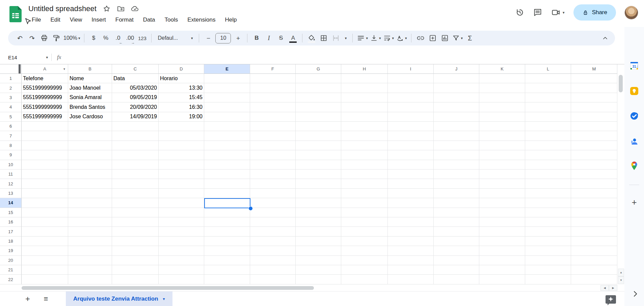  Describe the element at coordinates (130, 38) in the screenshot. I see `increase-decimal-button: .00→` at that location.